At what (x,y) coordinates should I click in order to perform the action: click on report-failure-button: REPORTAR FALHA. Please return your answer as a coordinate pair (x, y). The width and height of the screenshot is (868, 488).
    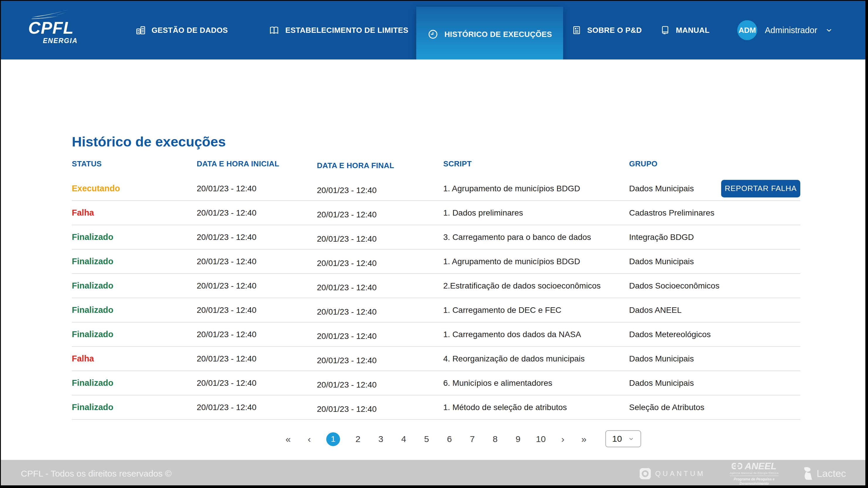
    Looking at the image, I should click on (761, 189).